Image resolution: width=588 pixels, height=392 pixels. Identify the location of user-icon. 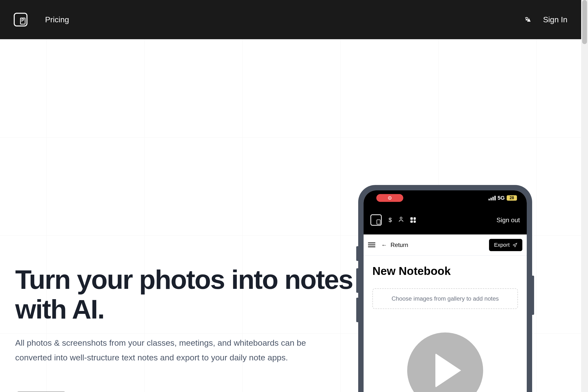
(401, 220).